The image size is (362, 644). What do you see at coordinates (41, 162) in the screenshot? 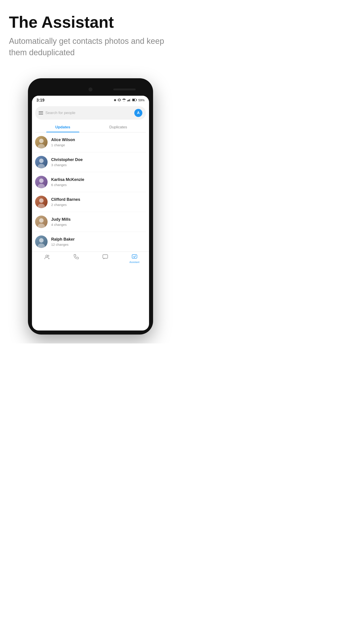
I see `avatar-christopher-doe` at bounding box center [41, 162].